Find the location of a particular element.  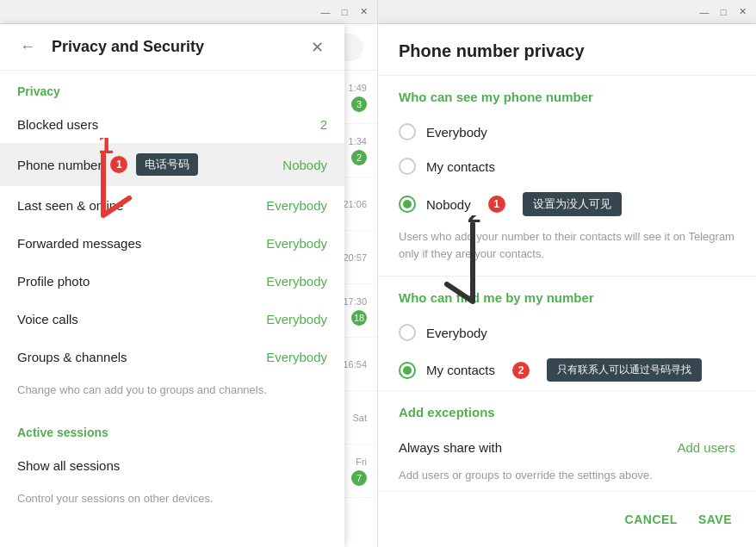

groups-value: Everybody is located at coordinates (296, 357).